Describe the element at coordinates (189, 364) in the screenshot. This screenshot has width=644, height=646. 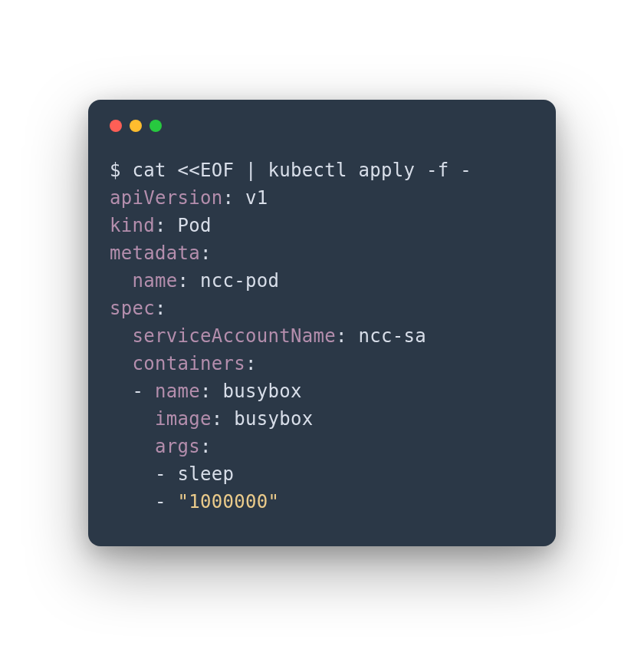
I see `yaml-key: containers` at that location.